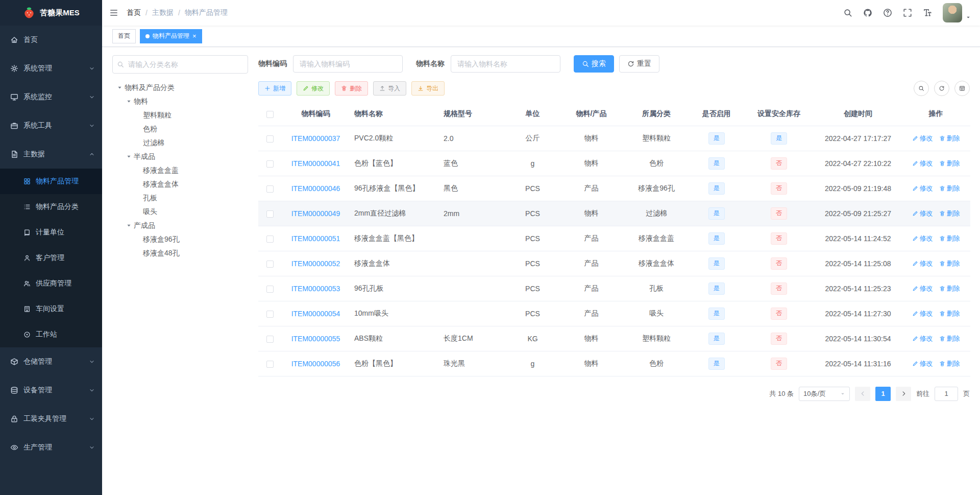  Describe the element at coordinates (171, 36) in the screenshot. I see `tab-material-product-management: 物料产品管理×` at that location.